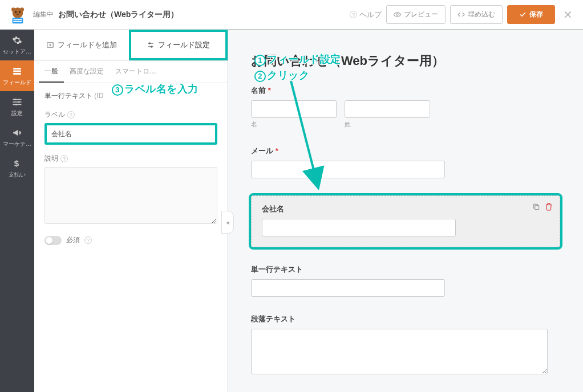  I want to click on desc-text: 説明, so click(51, 158).